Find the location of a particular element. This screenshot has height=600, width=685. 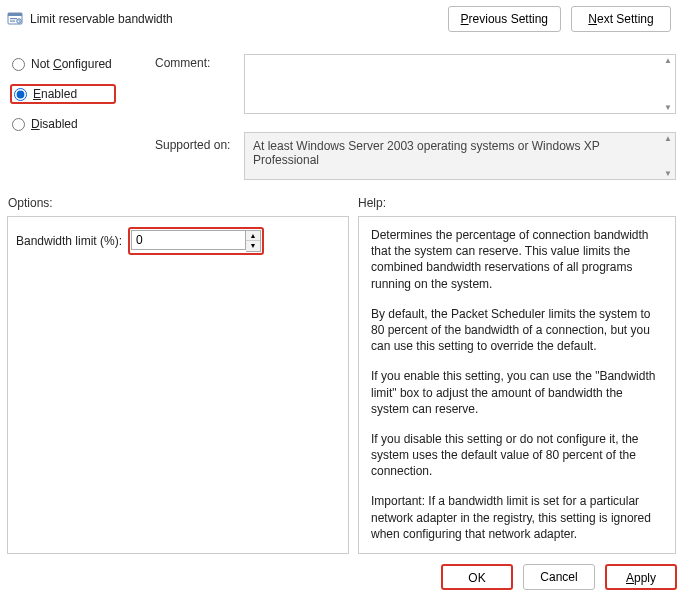

comment-textarea is located at coordinates (460, 84).